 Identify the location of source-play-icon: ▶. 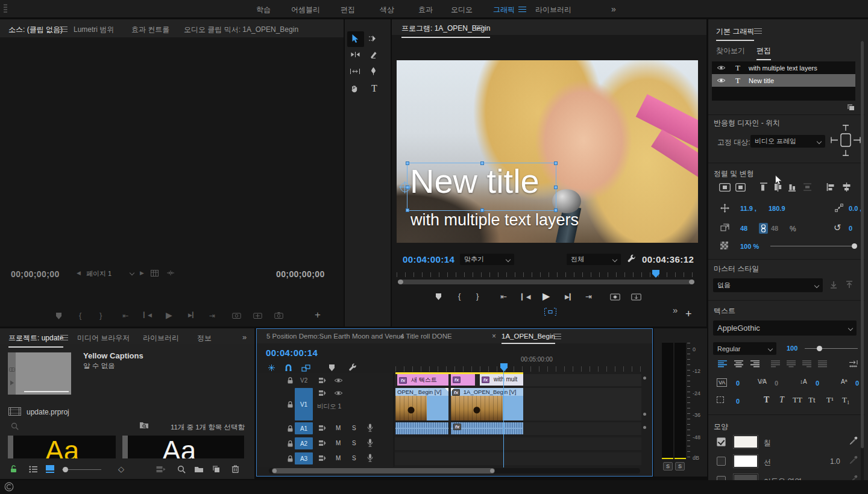
(169, 315).